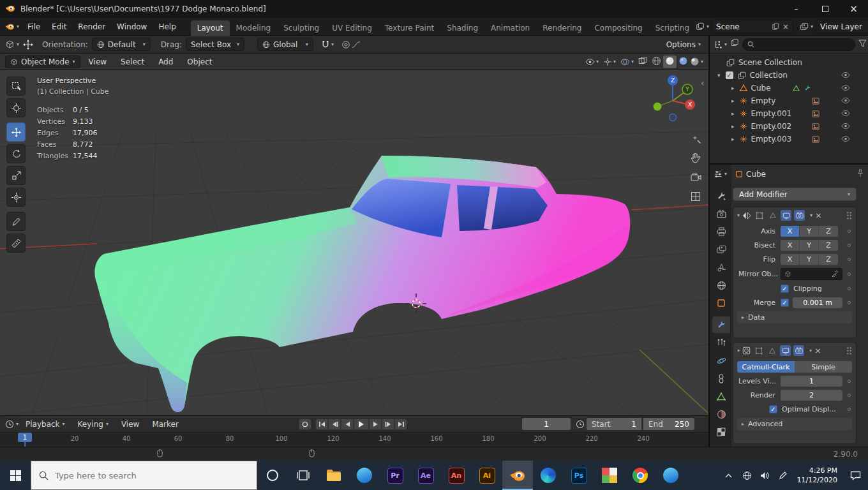 The width and height of the screenshot is (868, 490). What do you see at coordinates (818, 302) in the screenshot?
I see `merge-threshold-field: 0.001 m` at bounding box center [818, 302].